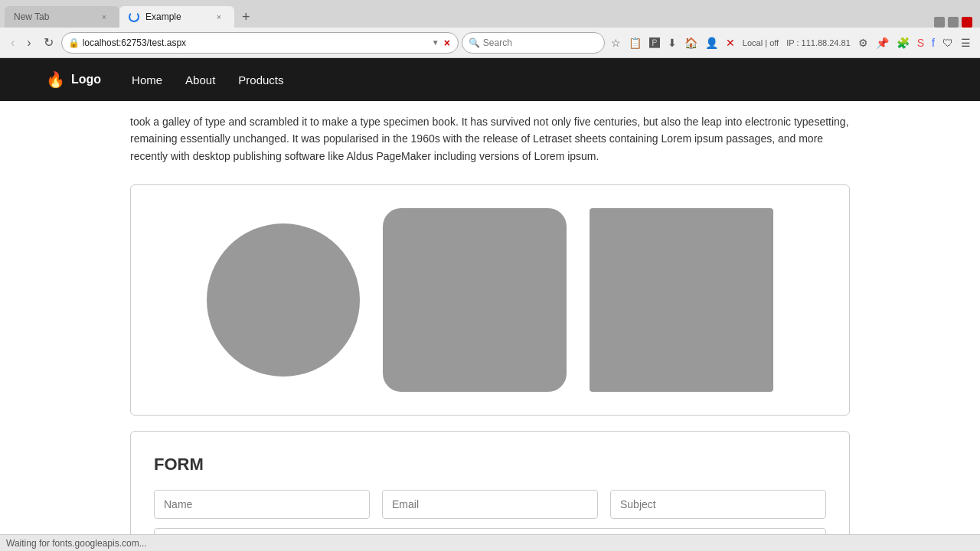 The height and width of the screenshot is (551, 980). I want to click on logo-text: Logo, so click(86, 80).